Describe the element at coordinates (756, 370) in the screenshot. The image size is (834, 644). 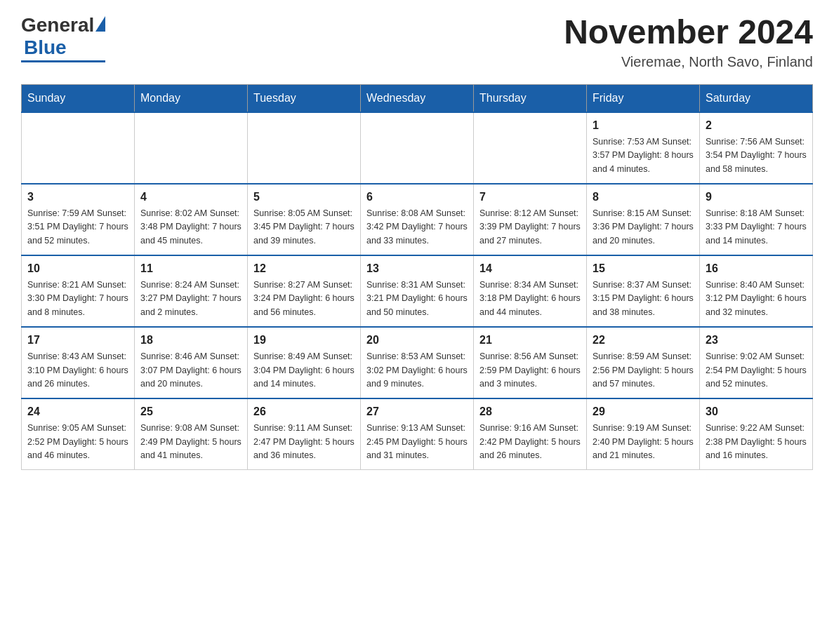
I see `day-info: Sunrise: 9:02 AM Sunset: 2:54 PM Dayligh…` at that location.